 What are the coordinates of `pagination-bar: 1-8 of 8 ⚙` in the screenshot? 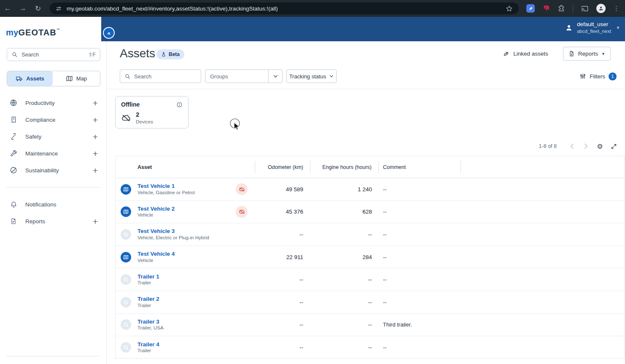 It's located at (580, 146).